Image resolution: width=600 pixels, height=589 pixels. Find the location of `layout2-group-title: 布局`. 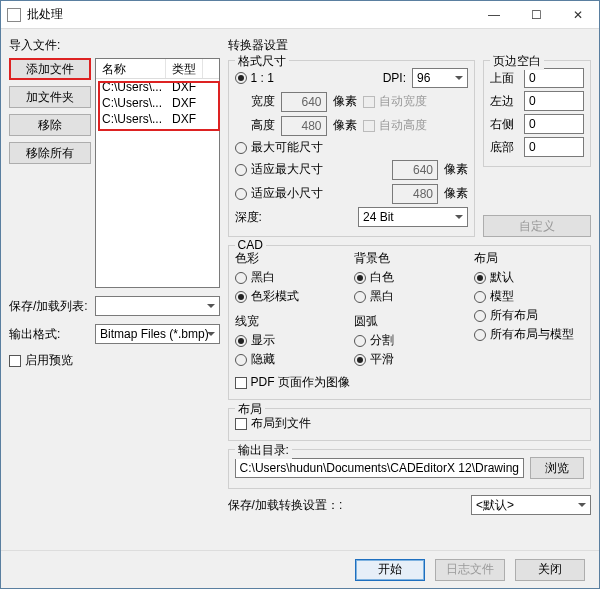

layout2-group-title: 布局 is located at coordinates (250, 410).